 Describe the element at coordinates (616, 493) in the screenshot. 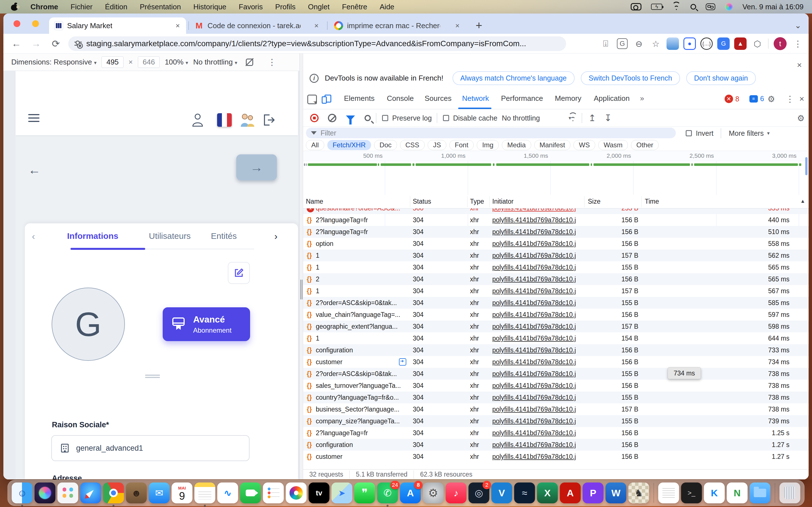

I see `dock-icon-word: W` at that location.